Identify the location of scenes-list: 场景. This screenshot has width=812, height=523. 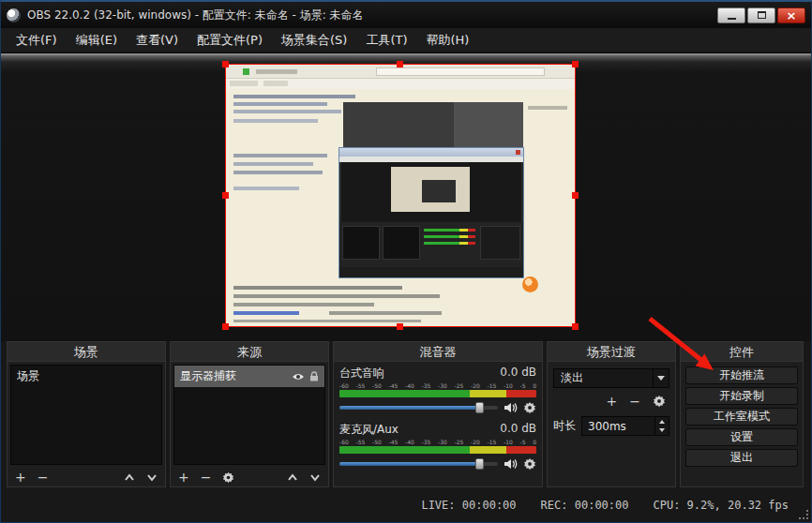
(86, 414).